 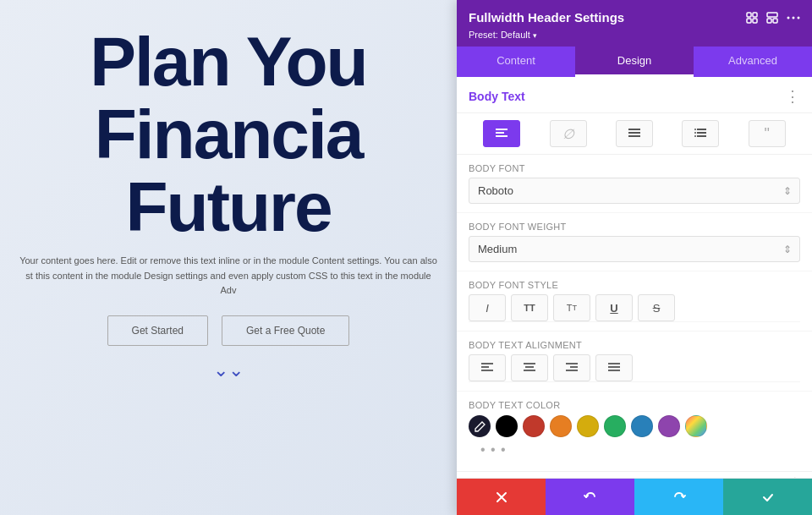 I want to click on body-font-weight-select: Medium Regular Bold, so click(x=634, y=249).